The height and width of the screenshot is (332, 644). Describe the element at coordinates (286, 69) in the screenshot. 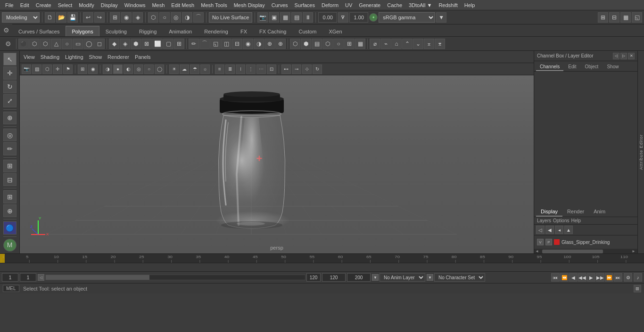

I see `vp-render1-btn: ⊷` at that location.